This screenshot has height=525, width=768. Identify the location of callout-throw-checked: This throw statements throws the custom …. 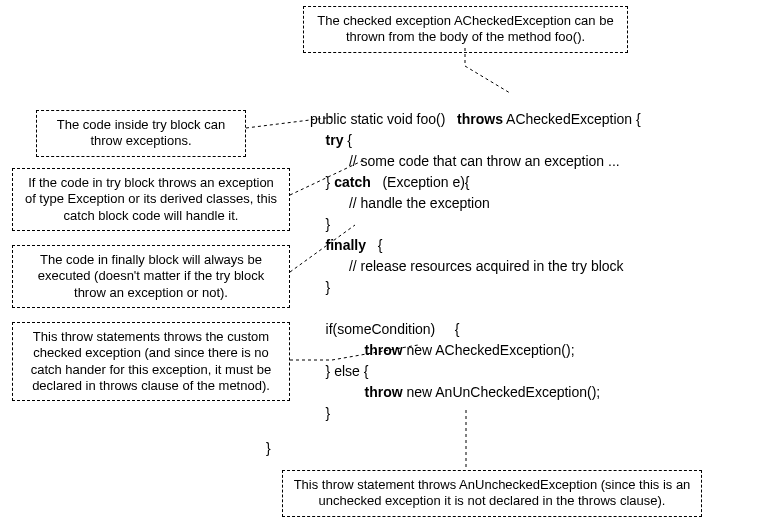
(151, 362).